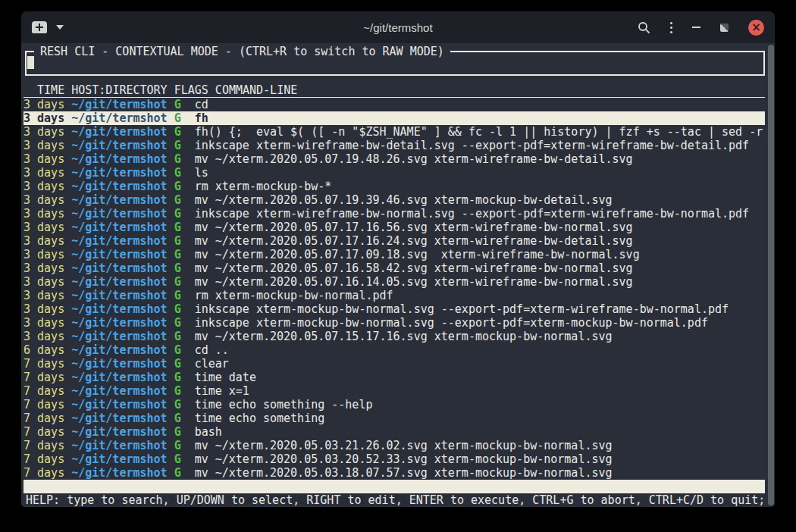 The width and height of the screenshot is (796, 532). Describe the element at coordinates (414, 241) in the screenshot. I see `row-command: mv ~/xterm.2020.05.07.17.16.24.svg xterm…` at that location.